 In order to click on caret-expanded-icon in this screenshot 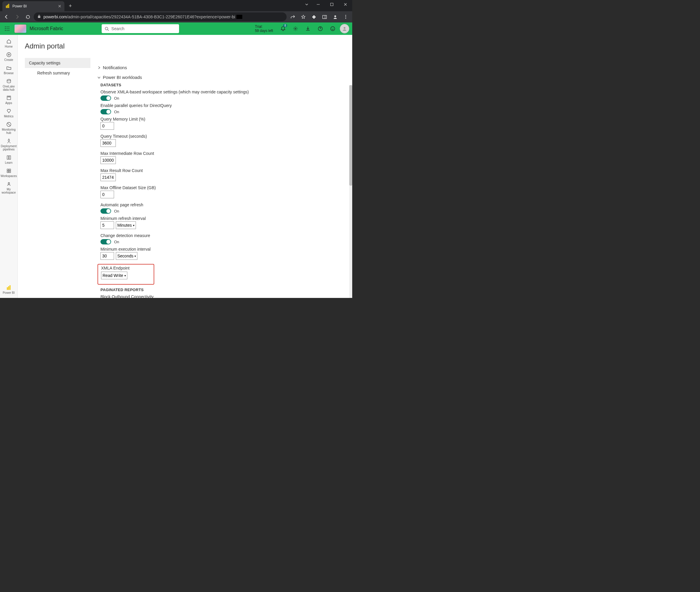, I will do `click(99, 77)`.